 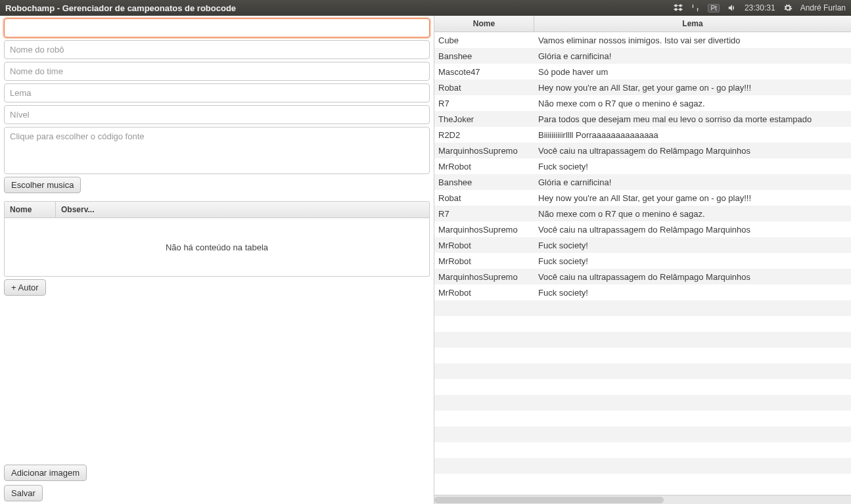 I want to click on table-row: CubeVamos eliminar nossos inimigos. Isto…, so click(x=643, y=40).